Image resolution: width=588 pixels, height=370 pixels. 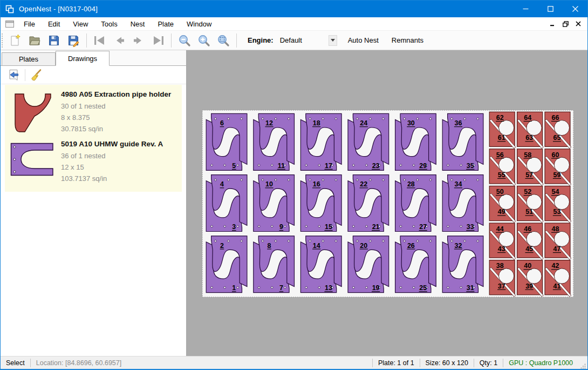 What do you see at coordinates (158, 41) in the screenshot?
I see `last-plate-button` at bounding box center [158, 41].